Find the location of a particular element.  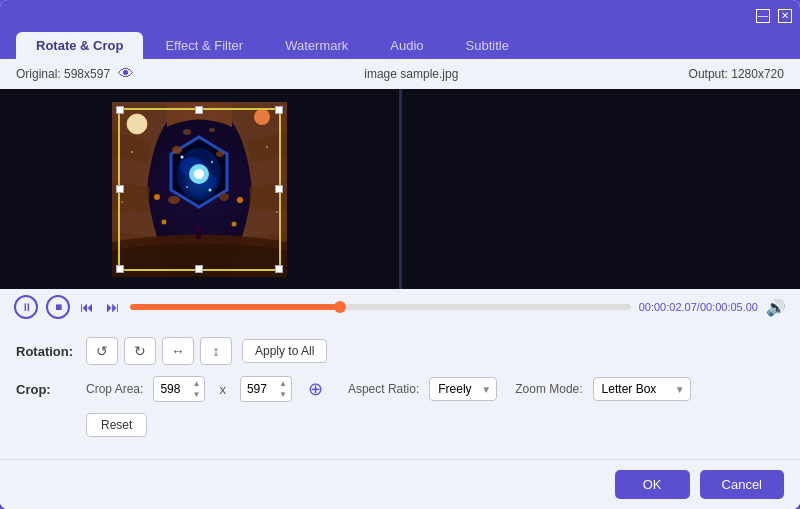

info-bar: Original: 598x597 👁 image sample.jpg Out… is located at coordinates (400, 74).